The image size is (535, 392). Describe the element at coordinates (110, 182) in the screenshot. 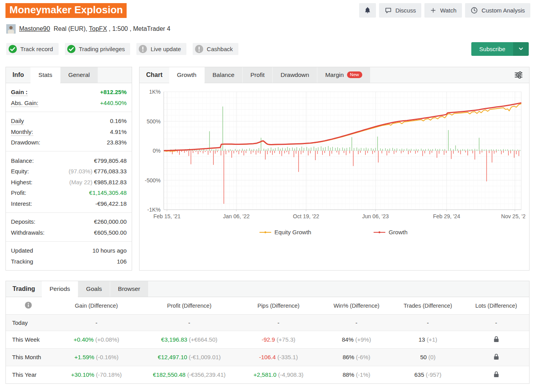

I see `stat-value-main: €985,812.83` at that location.